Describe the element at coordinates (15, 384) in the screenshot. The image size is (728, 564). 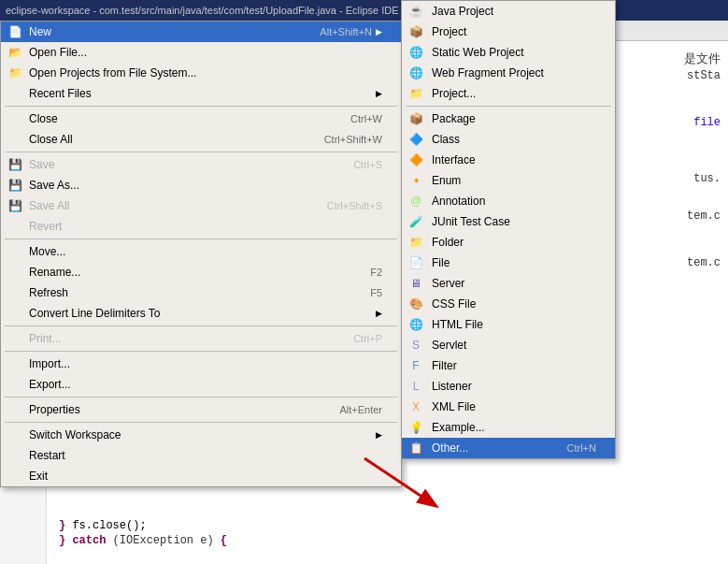
I see `export-icon` at that location.